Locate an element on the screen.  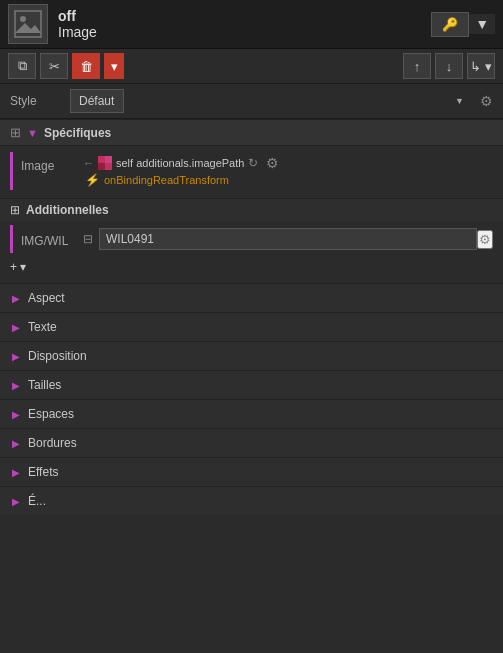
indent-button: ↳ ▾ is located at coordinates (481, 66).